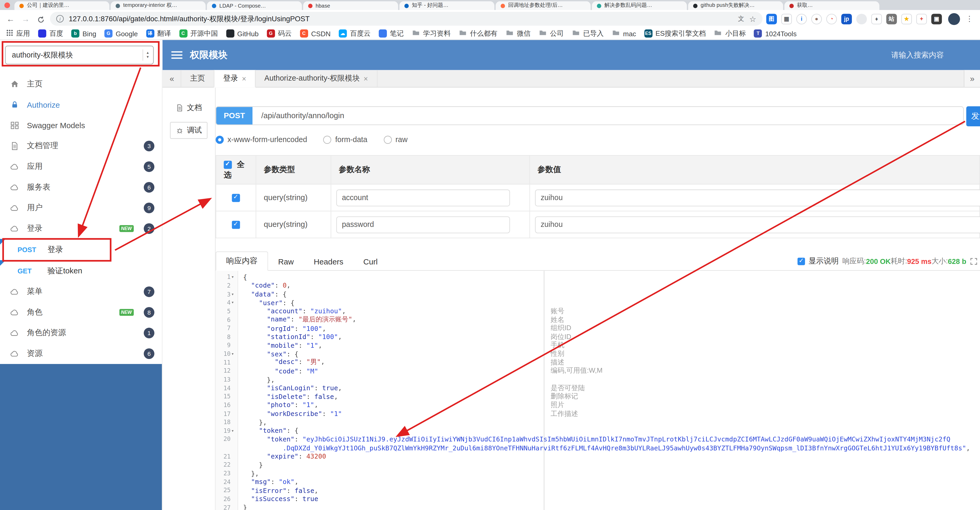  I want to click on sidebar-item: 文档管理3, so click(81, 146).